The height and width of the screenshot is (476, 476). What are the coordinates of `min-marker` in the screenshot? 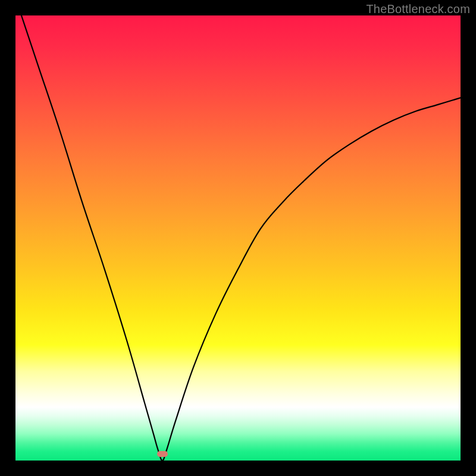 It's located at (162, 454).